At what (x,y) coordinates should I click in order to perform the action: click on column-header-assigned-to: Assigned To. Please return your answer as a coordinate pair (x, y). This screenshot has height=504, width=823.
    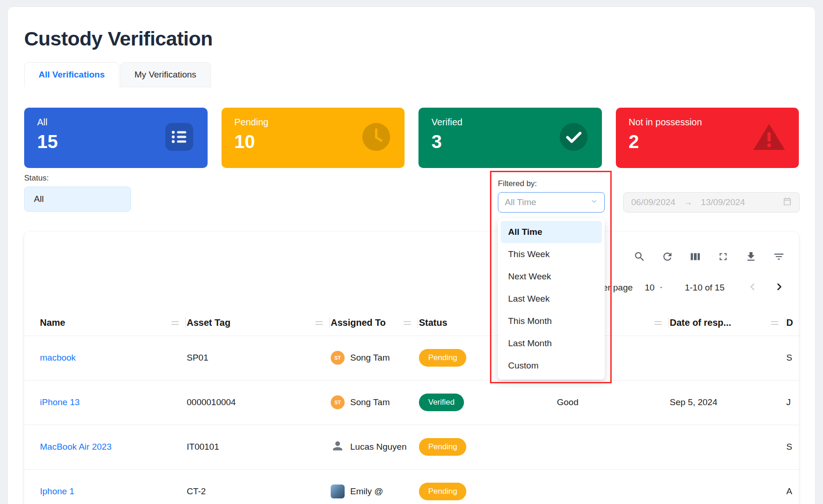
    Looking at the image, I should click on (374, 323).